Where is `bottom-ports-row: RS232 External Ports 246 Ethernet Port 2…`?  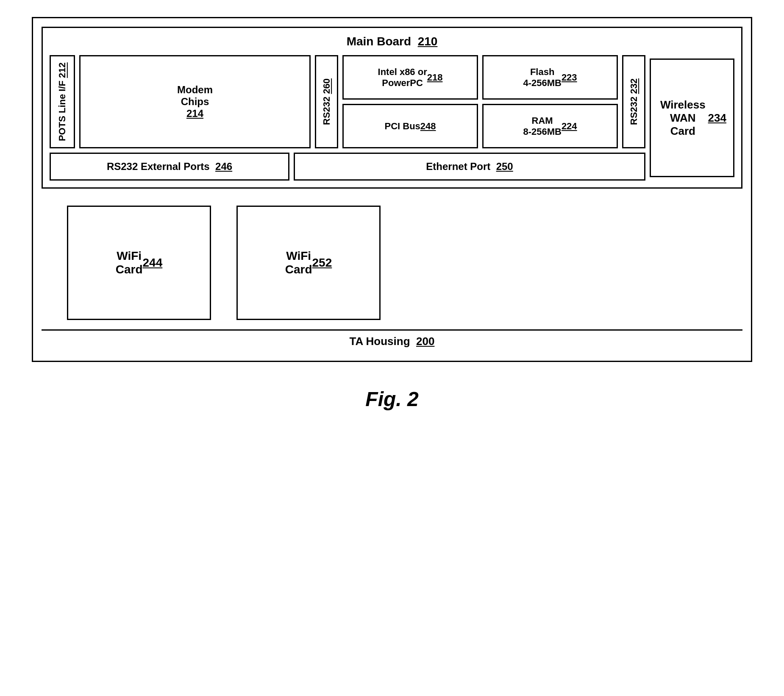 bottom-ports-row: RS232 External Ports 246 Ethernet Port 2… is located at coordinates (348, 167).